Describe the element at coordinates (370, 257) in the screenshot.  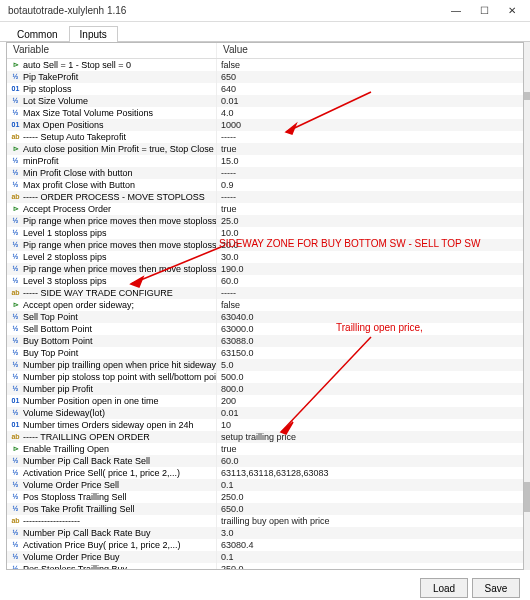
I see `cell-value: 30.0` at that location.